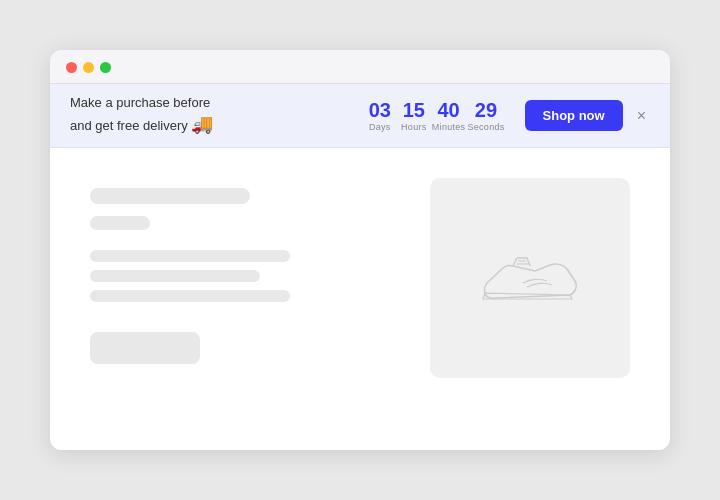 The width and height of the screenshot is (720, 500). Describe the element at coordinates (530, 278) in the screenshot. I see `product-image-placeholder` at that location.